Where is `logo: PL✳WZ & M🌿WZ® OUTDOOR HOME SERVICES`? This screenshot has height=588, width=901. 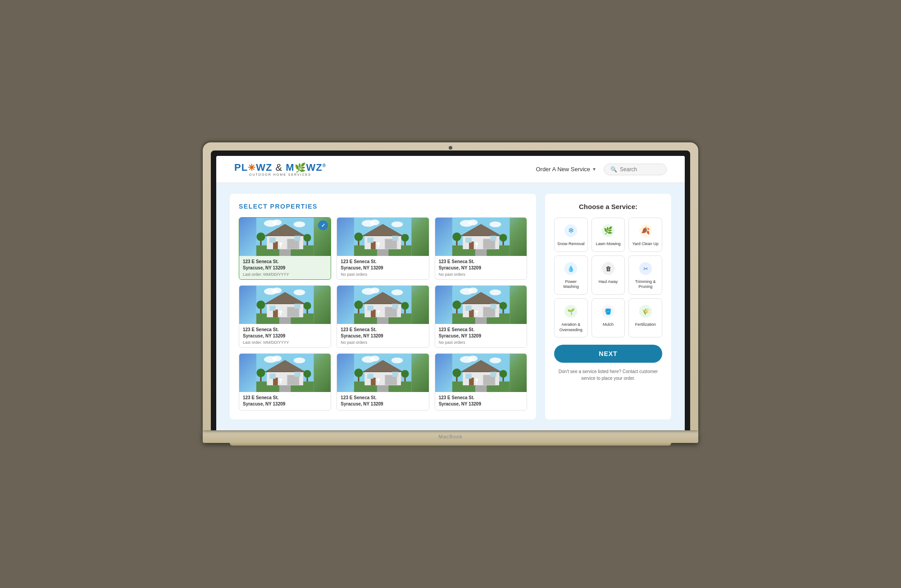
logo: PL✳WZ & M🌿WZ® OUTDOOR HOME SERVICES is located at coordinates (280, 169).